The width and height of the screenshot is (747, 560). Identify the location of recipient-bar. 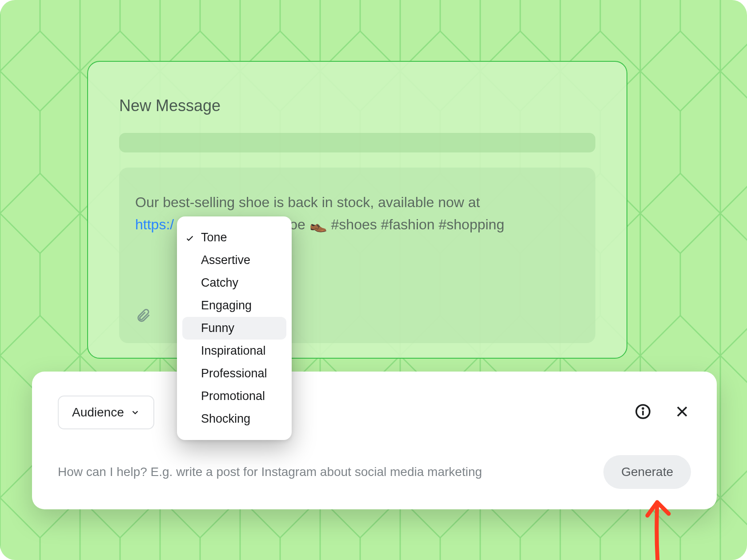
(357, 143).